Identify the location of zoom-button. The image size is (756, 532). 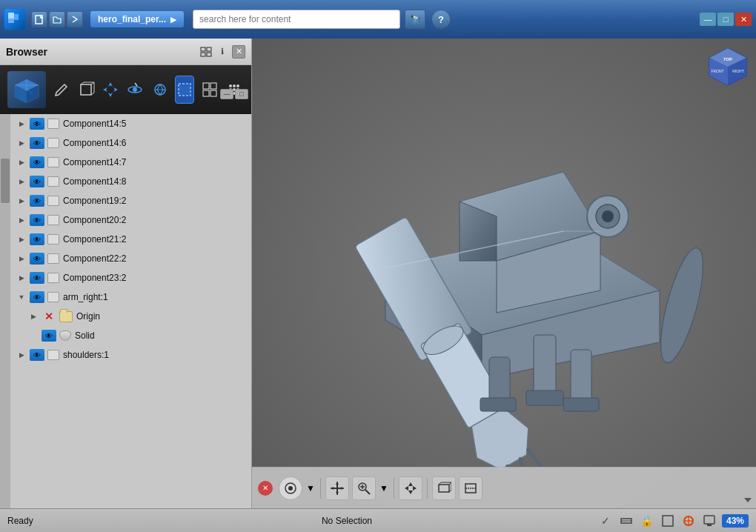
(364, 488).